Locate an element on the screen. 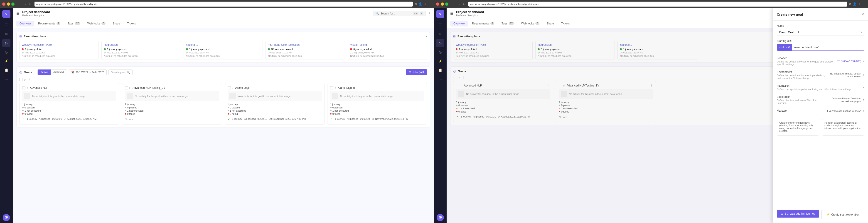 Image resolution: width=868 pixels, height=223 pixels. goal-expander-1: ▷ is located at coordinates (130, 88).